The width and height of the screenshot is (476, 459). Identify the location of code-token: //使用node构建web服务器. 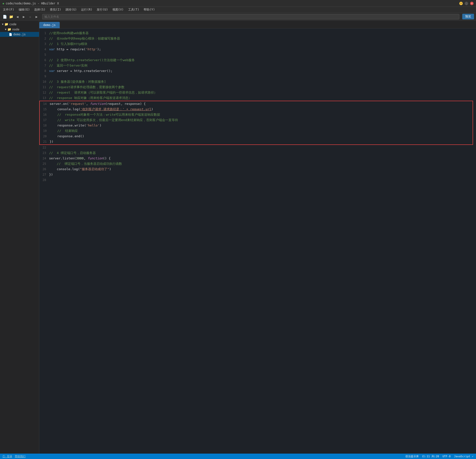
(69, 33).